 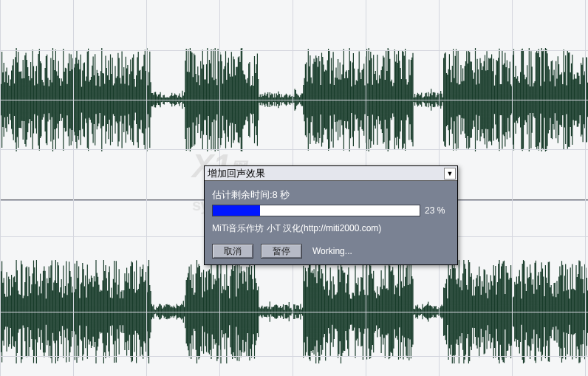 I want to click on progress-fill, so click(x=236, y=211).